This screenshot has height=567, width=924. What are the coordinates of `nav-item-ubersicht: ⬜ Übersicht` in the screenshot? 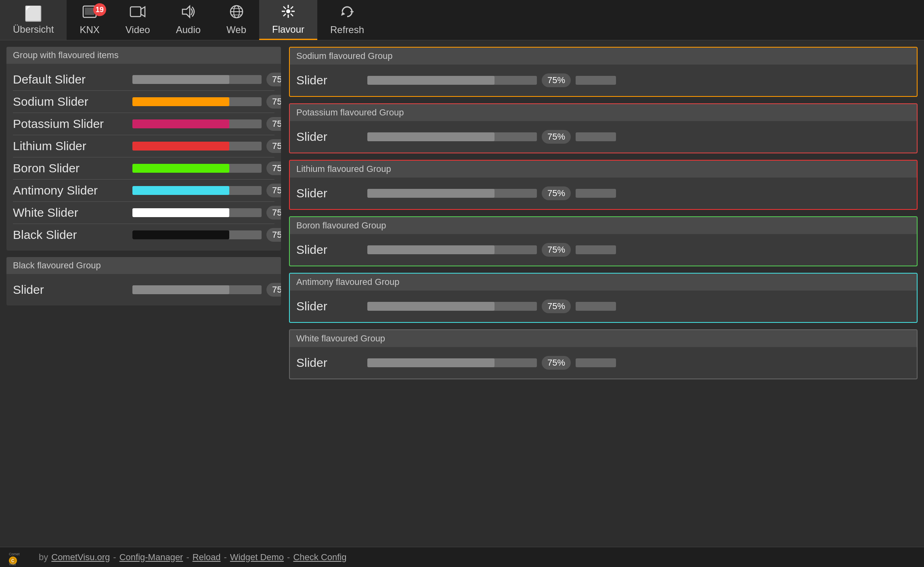 It's located at (33, 20).